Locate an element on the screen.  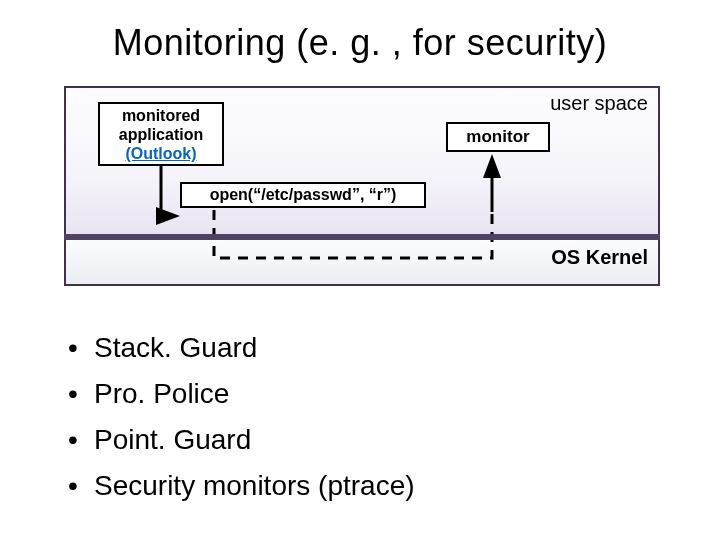
kernel-label: OS Kernel is located at coordinates (600, 258).